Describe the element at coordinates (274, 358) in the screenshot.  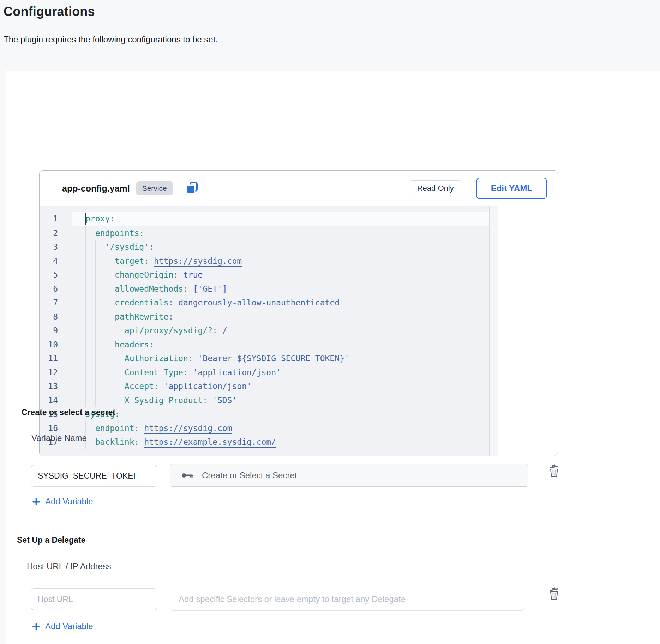
I see `code-token: 'Bearer ${SYSDIG_SECURE_TOKEN}'` at that location.